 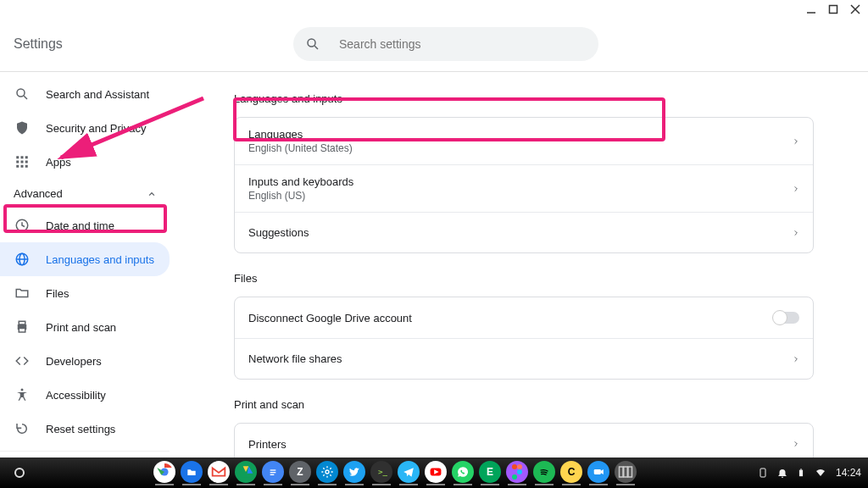 What do you see at coordinates (517, 472) in the screenshot?
I see `shelf-app-figma` at bounding box center [517, 472].